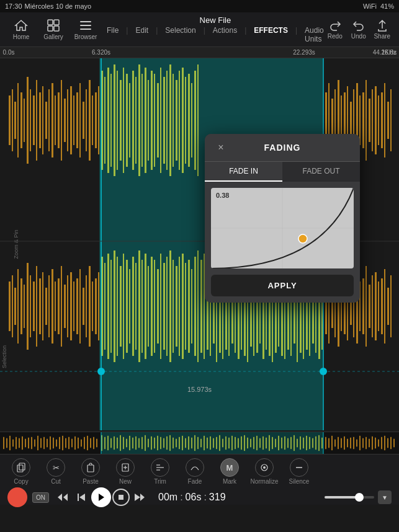  Describe the element at coordinates (335, 30) in the screenshot. I see `redo-button: Redo` at that location.